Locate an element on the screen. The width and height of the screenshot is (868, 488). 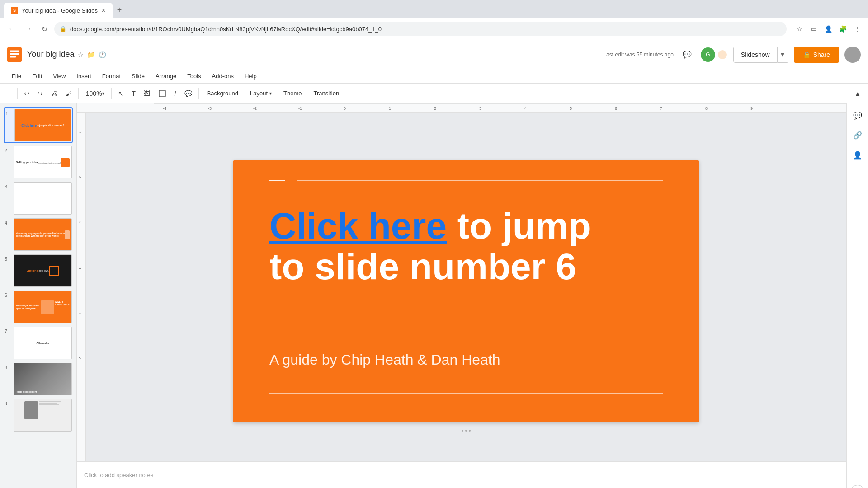
slide-text-line2: to slide number 6 is located at coordinates (466, 267).